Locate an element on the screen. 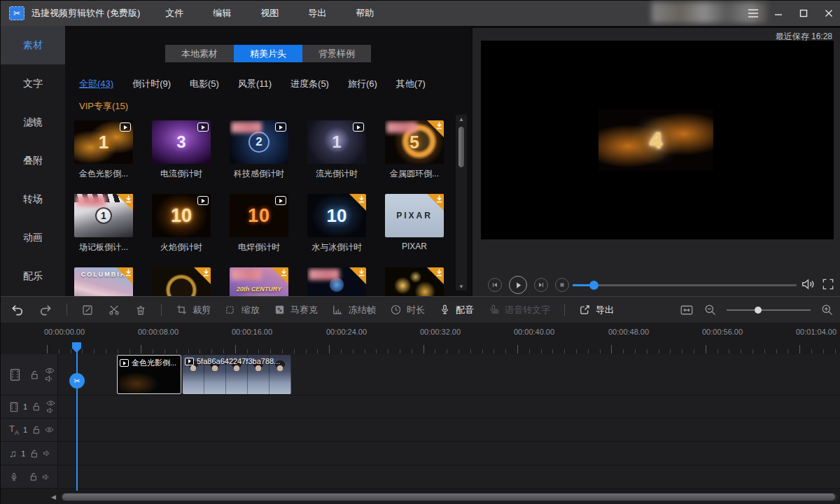 The image size is (840, 504). menu-export: 导出 is located at coordinates (317, 13).